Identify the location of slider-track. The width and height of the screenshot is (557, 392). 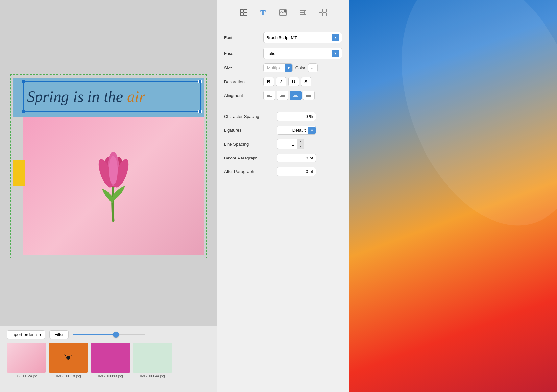
(109, 335).